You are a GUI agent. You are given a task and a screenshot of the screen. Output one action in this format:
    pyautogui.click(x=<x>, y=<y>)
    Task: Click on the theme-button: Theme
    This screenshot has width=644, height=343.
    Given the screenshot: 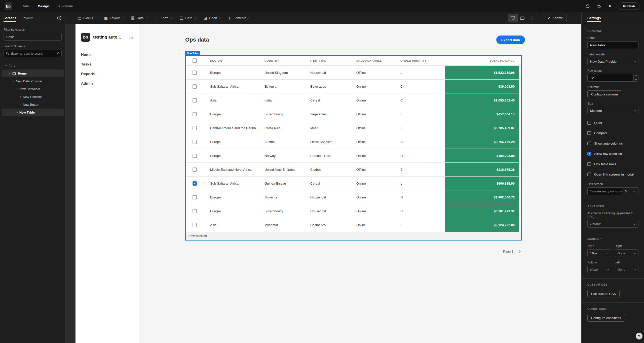 What is the action you would take?
    pyautogui.click(x=555, y=18)
    